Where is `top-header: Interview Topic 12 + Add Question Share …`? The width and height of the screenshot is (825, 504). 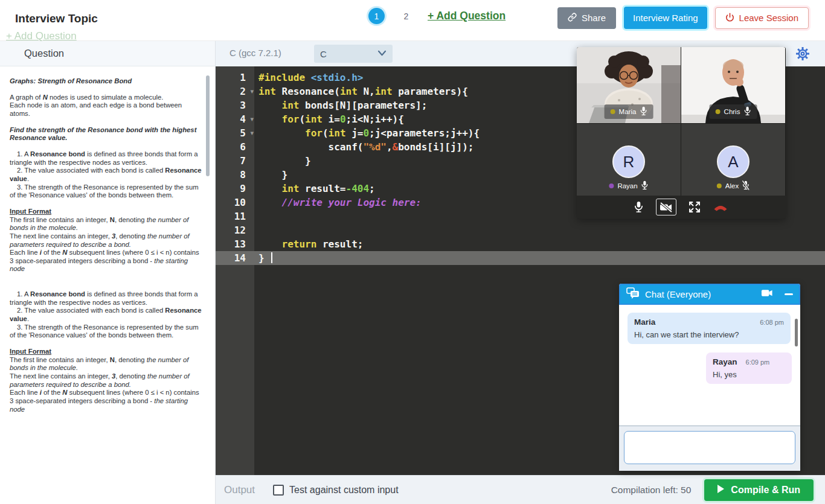 top-header: Interview Topic 12 + Add Question Share … is located at coordinates (412, 21).